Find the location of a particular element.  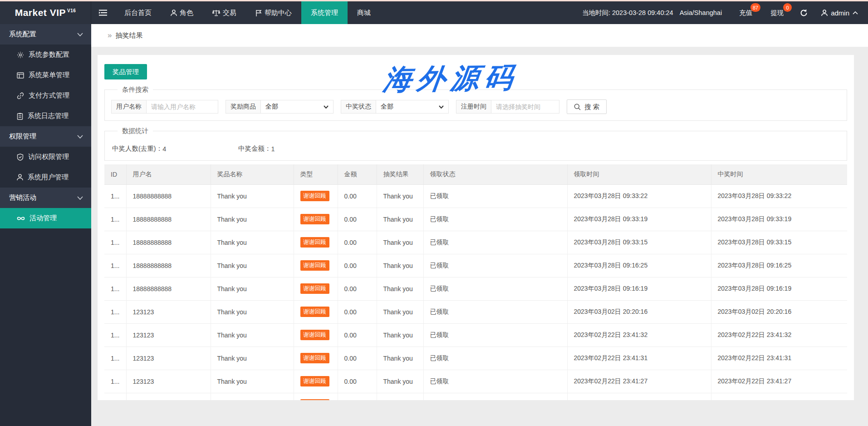

sidebar-item-access-permissions: 访问权限管理 is located at coordinates (45, 157).